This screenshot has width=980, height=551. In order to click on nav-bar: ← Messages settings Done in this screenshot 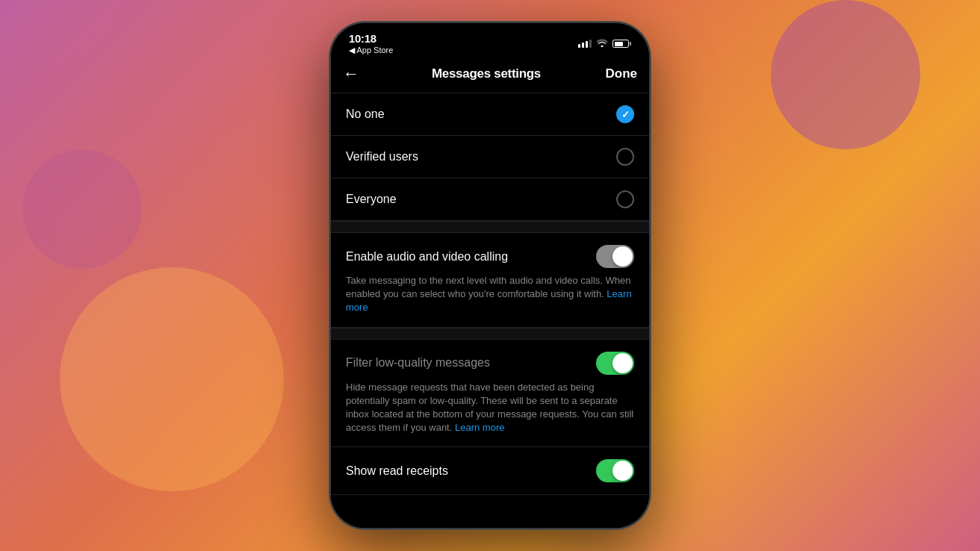, I will do `click(490, 76)`.